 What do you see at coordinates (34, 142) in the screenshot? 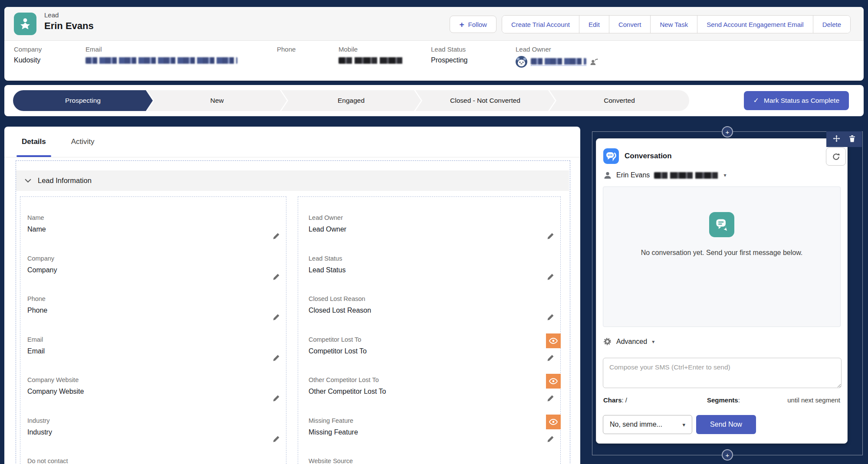
I see `tab-details: Details` at bounding box center [34, 142].